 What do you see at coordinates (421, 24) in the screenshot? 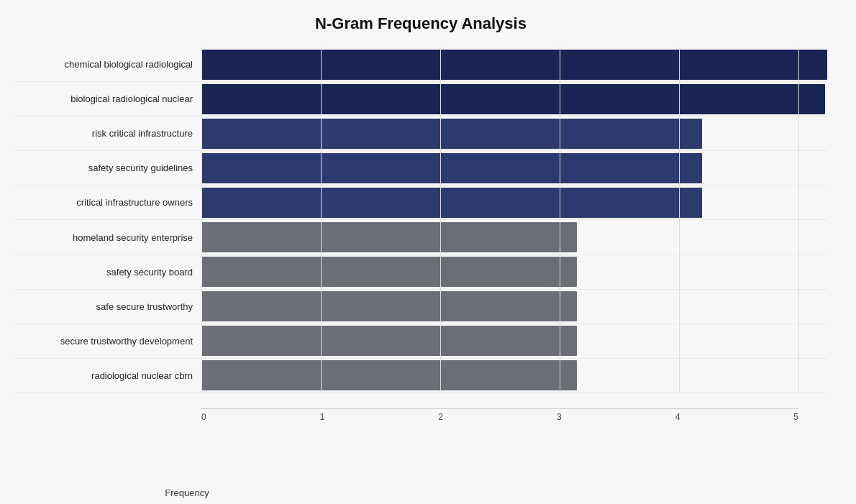
I see `chart-title: N-Gram Frequency Analysis` at bounding box center [421, 24].